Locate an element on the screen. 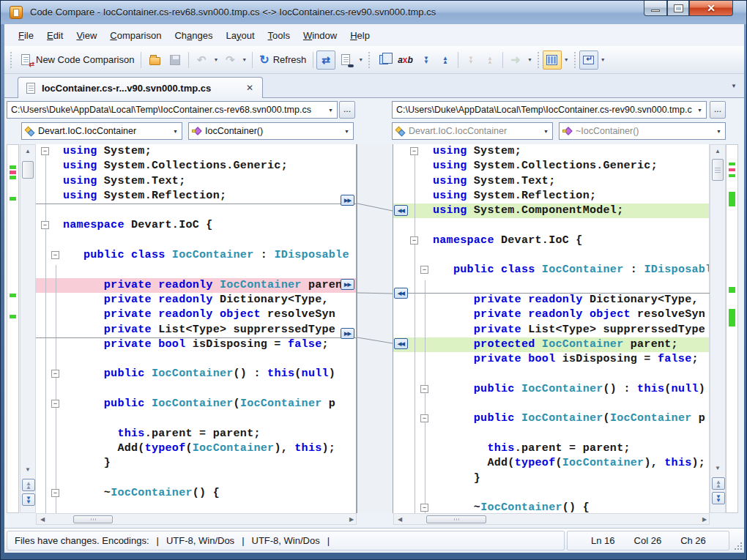  code-line: private readonly Dictionary<Type, is located at coordinates (551, 300).